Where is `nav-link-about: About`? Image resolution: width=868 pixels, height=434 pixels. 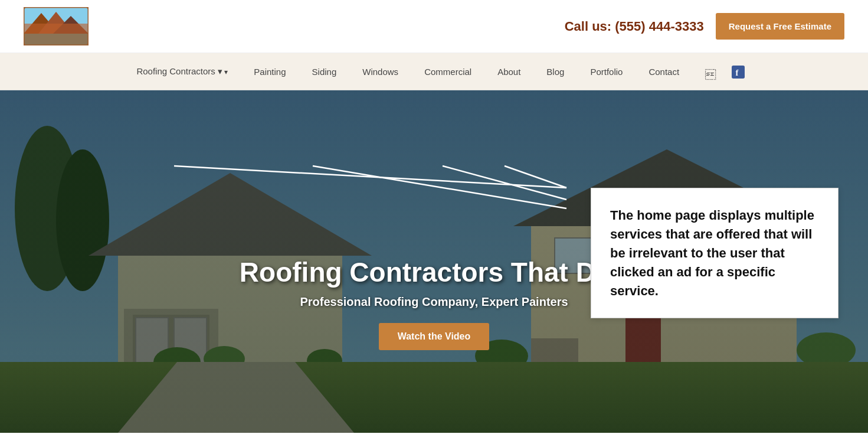
nav-link-about: About is located at coordinates (509, 72).